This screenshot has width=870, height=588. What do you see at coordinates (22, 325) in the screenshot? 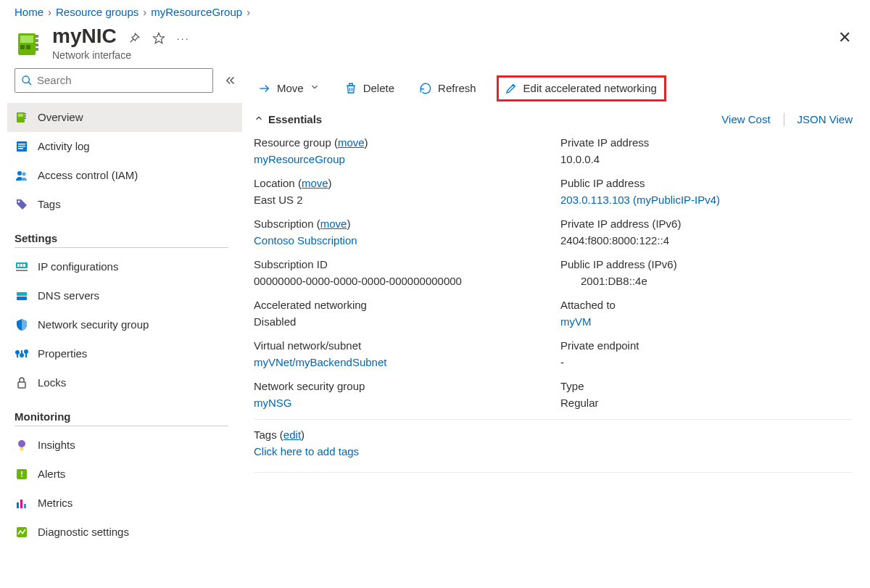
I see `shield-icon` at bounding box center [22, 325].